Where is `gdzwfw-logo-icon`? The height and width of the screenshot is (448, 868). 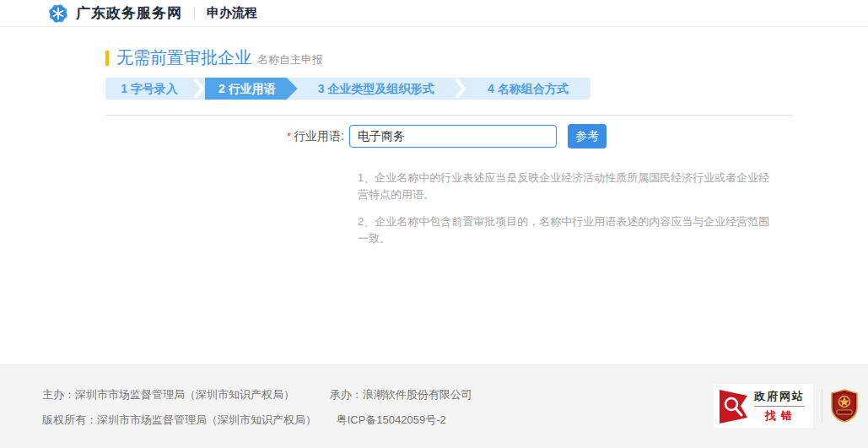
gdzwfw-logo-icon is located at coordinates (58, 13).